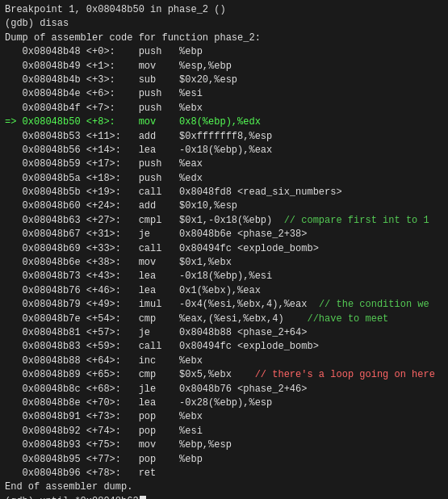  I want to click on asm-line-b91: 0x08048b91 <+73>: pop %ebx, so click(224, 417).